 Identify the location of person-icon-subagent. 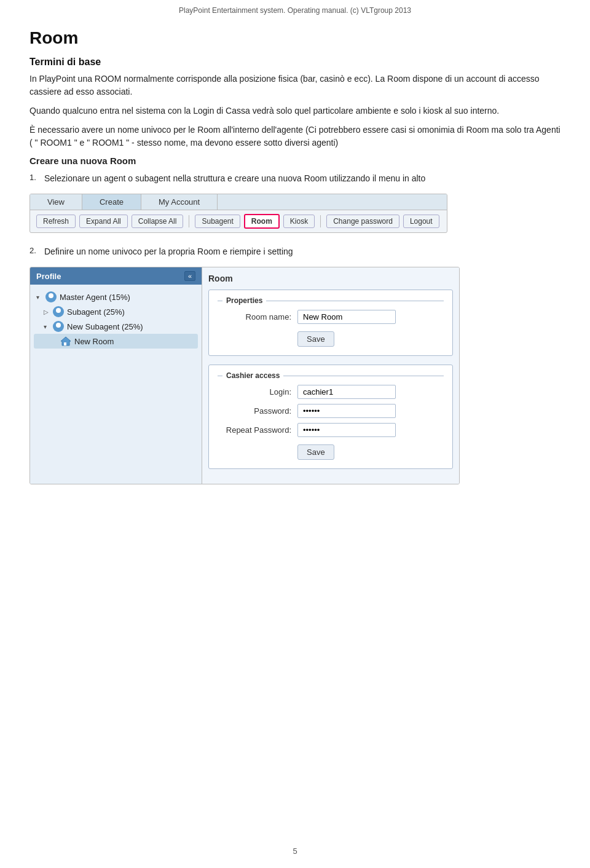
(58, 312).